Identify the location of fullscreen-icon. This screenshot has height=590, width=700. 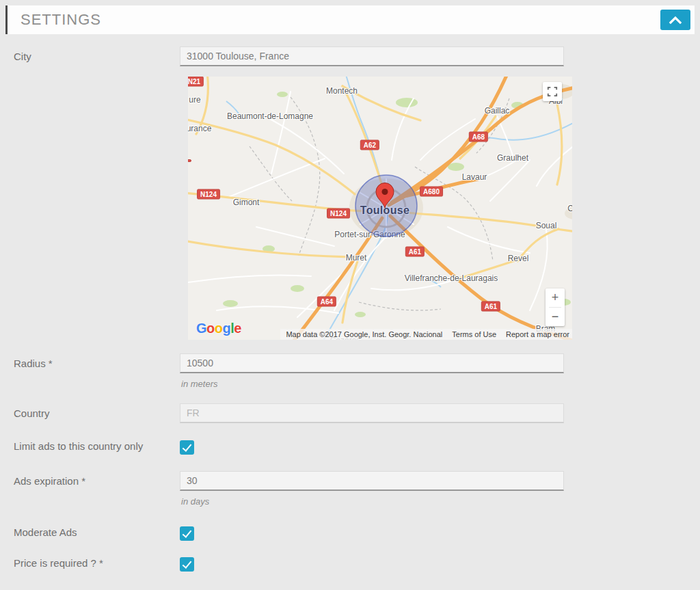
(552, 92).